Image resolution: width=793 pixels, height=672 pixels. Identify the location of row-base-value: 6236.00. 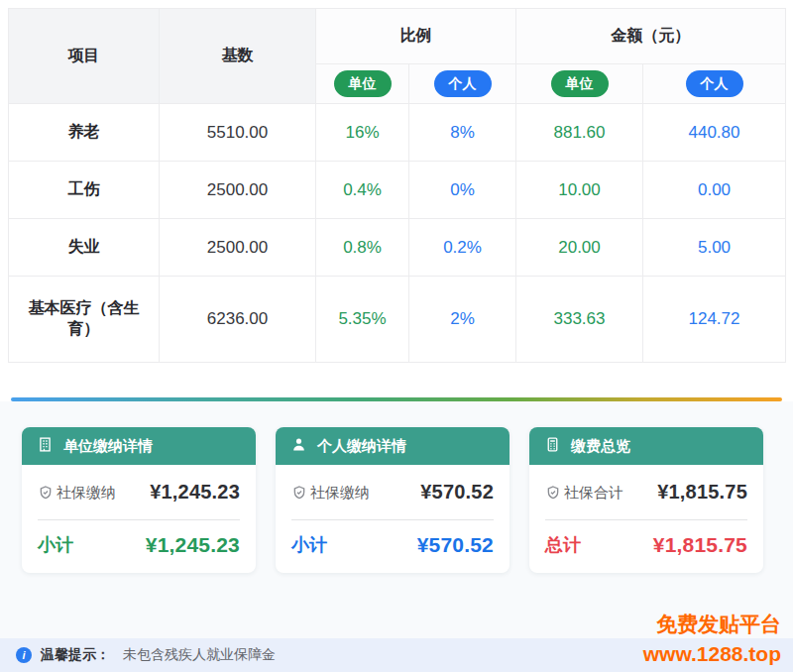
(238, 319).